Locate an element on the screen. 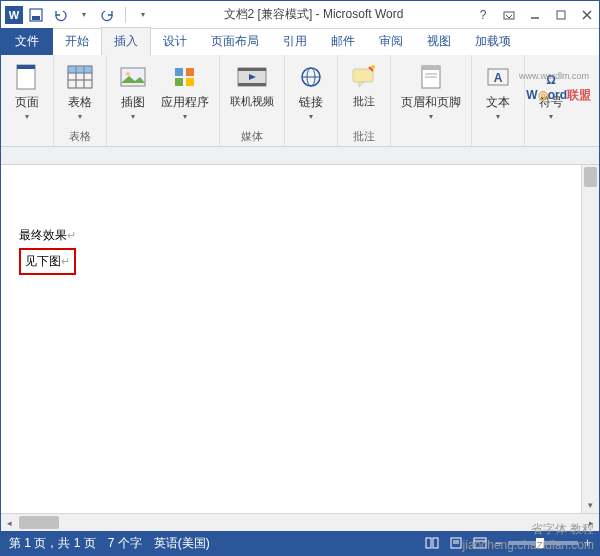 The image size is (600, 556). pages-button: 页面▾ is located at coordinates (27, 102).